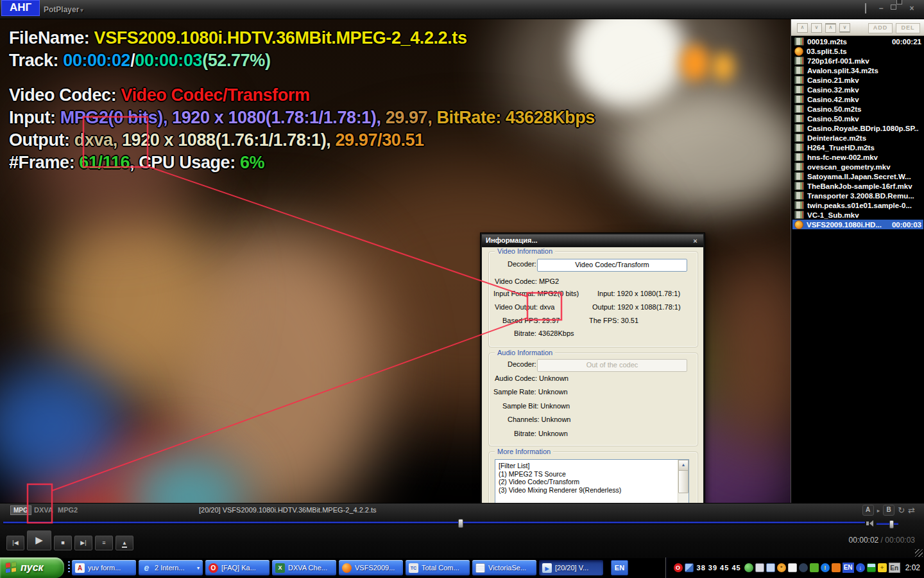 The width and height of the screenshot is (924, 578). What do you see at coordinates (98, 140) in the screenshot?
I see `osd-output-device: dxva,` at bounding box center [98, 140].